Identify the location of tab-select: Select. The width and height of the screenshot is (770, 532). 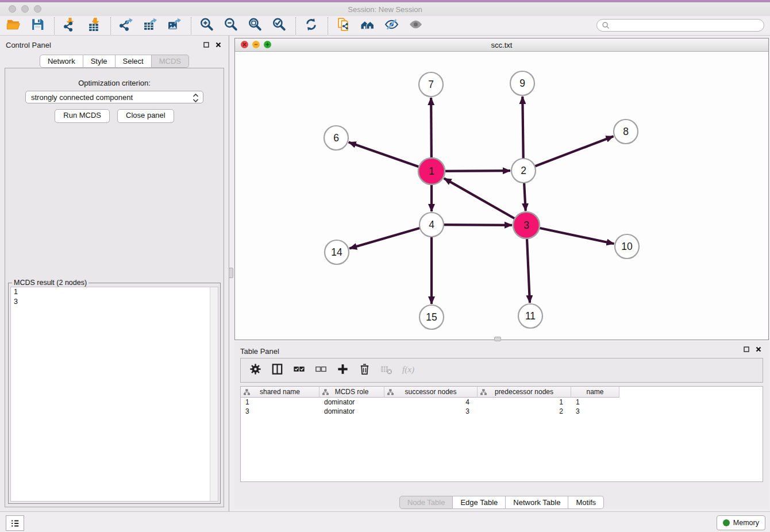
(133, 61).